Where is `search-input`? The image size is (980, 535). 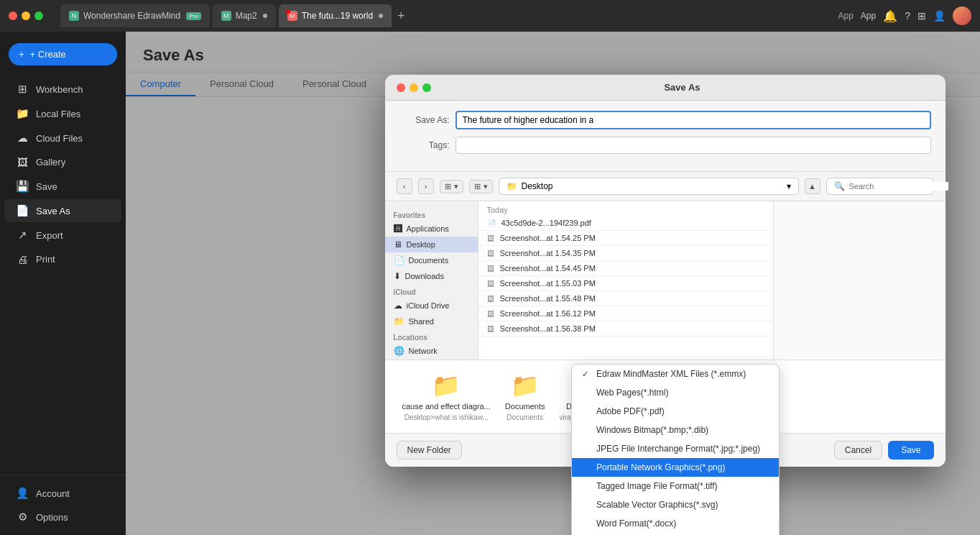
search-input is located at coordinates (899, 186).